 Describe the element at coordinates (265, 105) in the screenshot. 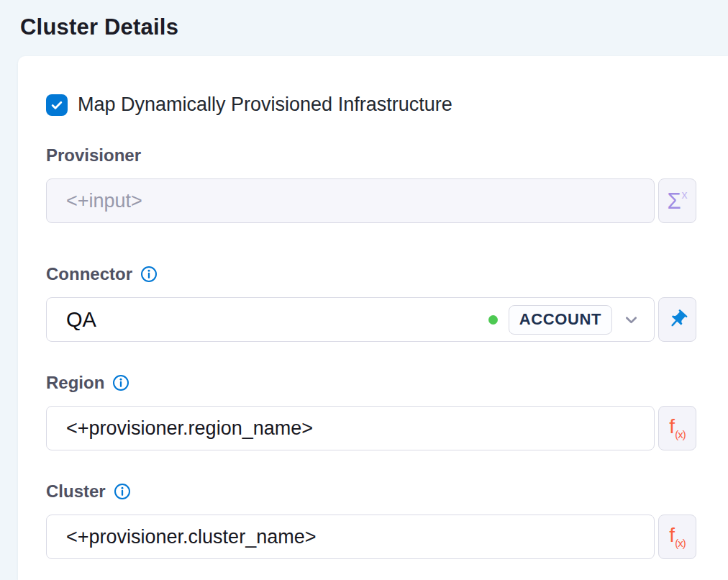

I see `dynamic-infra-checkbox-label: Map Dynamically Provisioned Infrastructu…` at that location.